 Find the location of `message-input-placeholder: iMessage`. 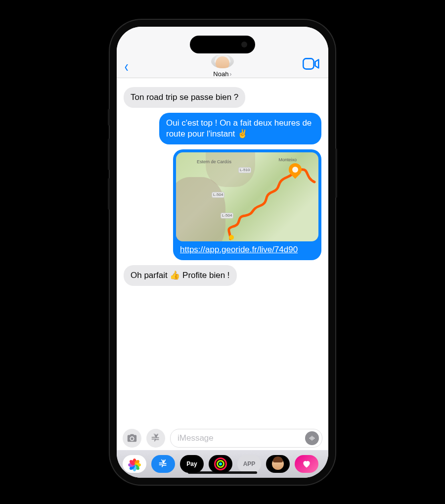

message-input-placeholder: iMessage is located at coordinates (196, 438).